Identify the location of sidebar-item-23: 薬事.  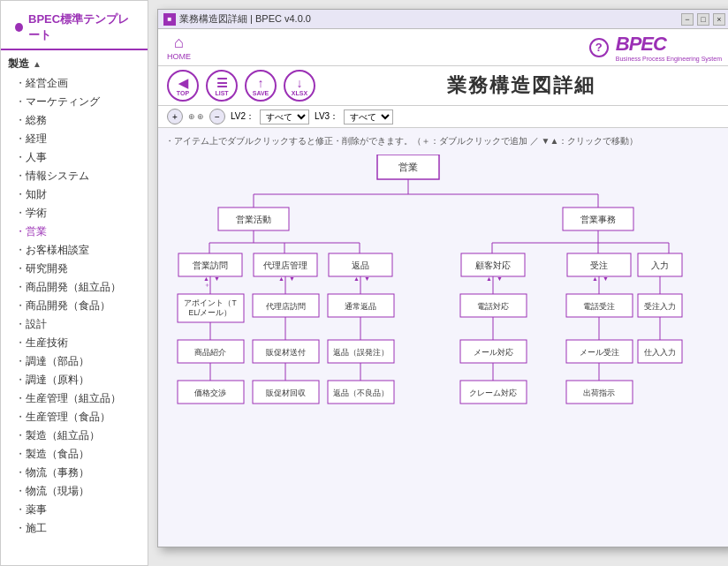
(74, 510).